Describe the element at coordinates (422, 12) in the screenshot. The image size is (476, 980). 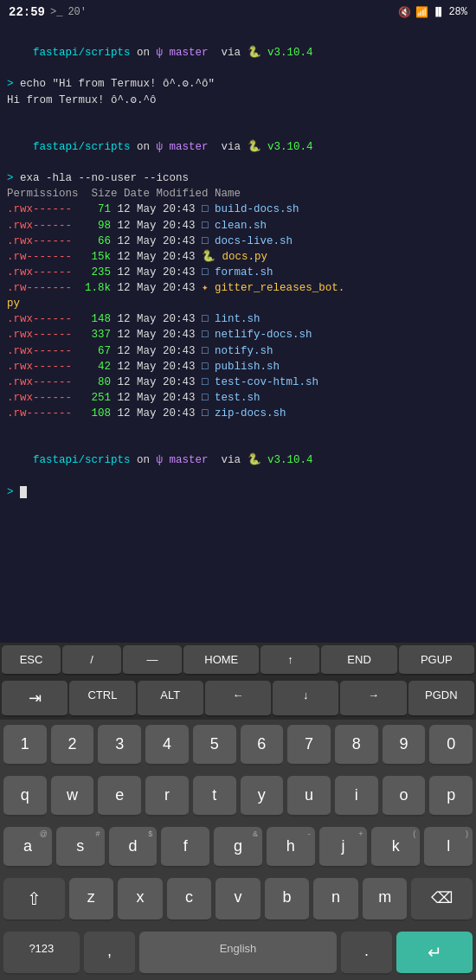
I see `wifi-icon: 📶` at that location.